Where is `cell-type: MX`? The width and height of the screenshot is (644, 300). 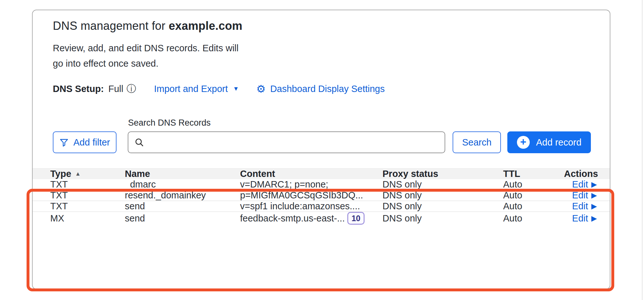 cell-type: MX is located at coordinates (88, 219).